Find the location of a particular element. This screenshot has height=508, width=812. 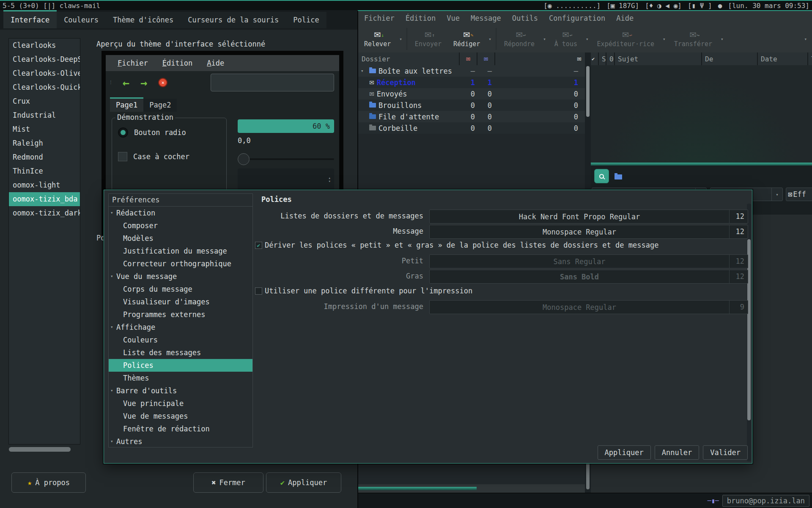

relever-dropdown: ▾ is located at coordinates (401, 39).